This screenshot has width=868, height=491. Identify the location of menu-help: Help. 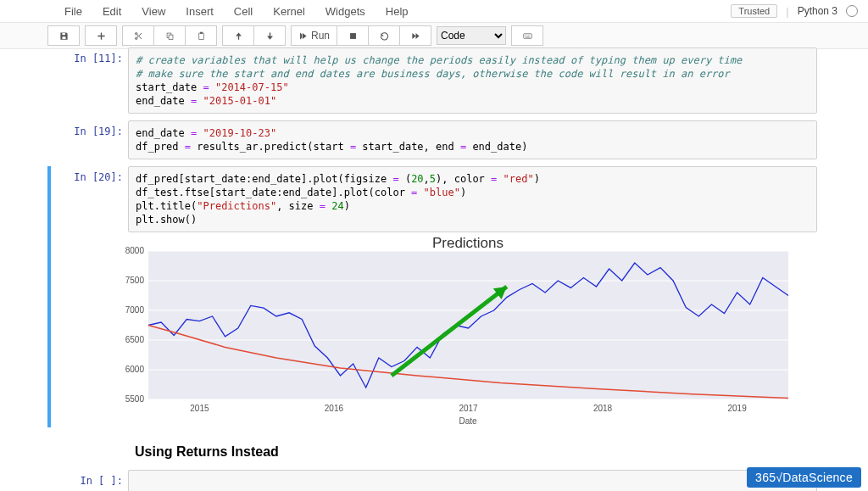
(397, 12).